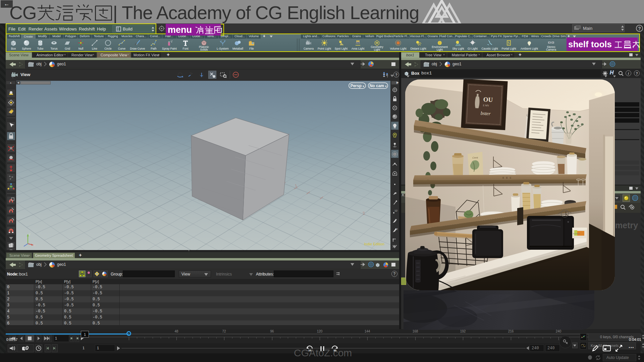 This screenshot has width=644, height=362. What do you see at coordinates (335, 351) in the screenshot?
I see `svg-text: 30` at bounding box center [335, 351].